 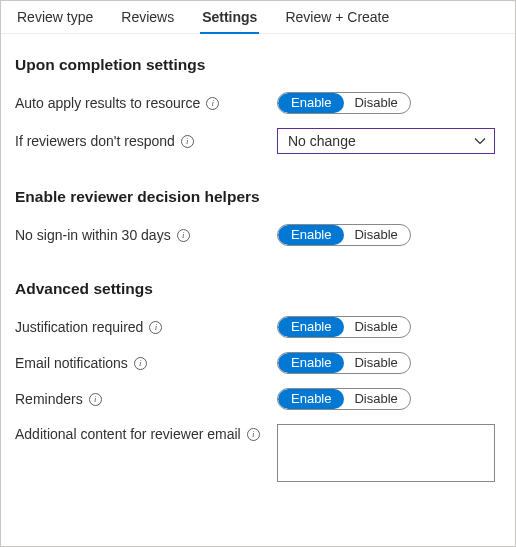 What do you see at coordinates (108, 103) in the screenshot?
I see `label-auto-apply: Auto apply results to resource` at bounding box center [108, 103].